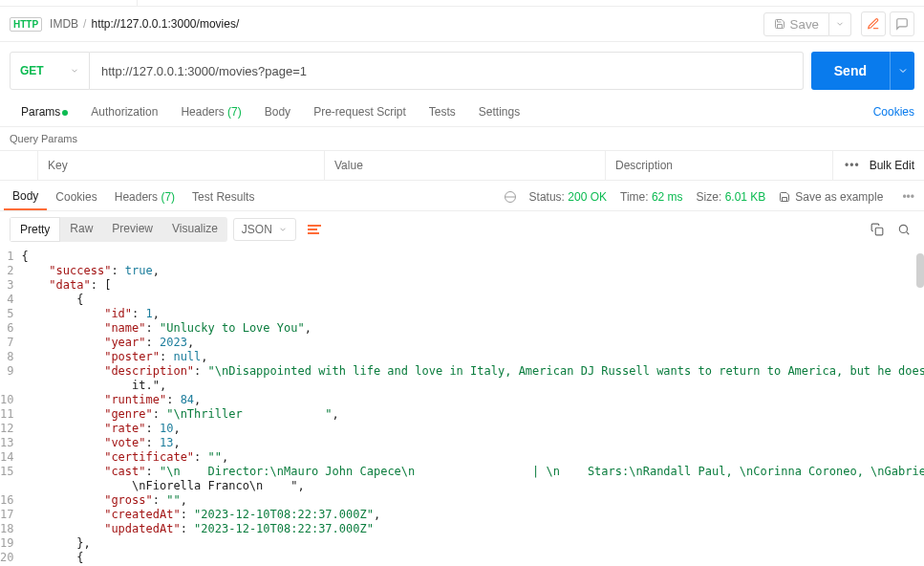 The width and height of the screenshot is (924, 566). Describe the element at coordinates (76, 197) in the screenshot. I see `resp-tab-cookies: Cookies` at that location.